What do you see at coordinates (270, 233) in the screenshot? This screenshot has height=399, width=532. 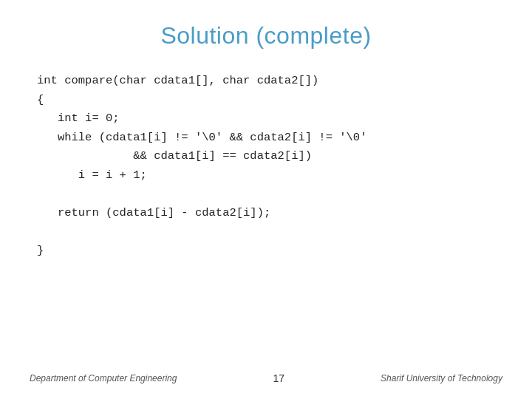 I see `code-line-blank2` at bounding box center [270, 233].